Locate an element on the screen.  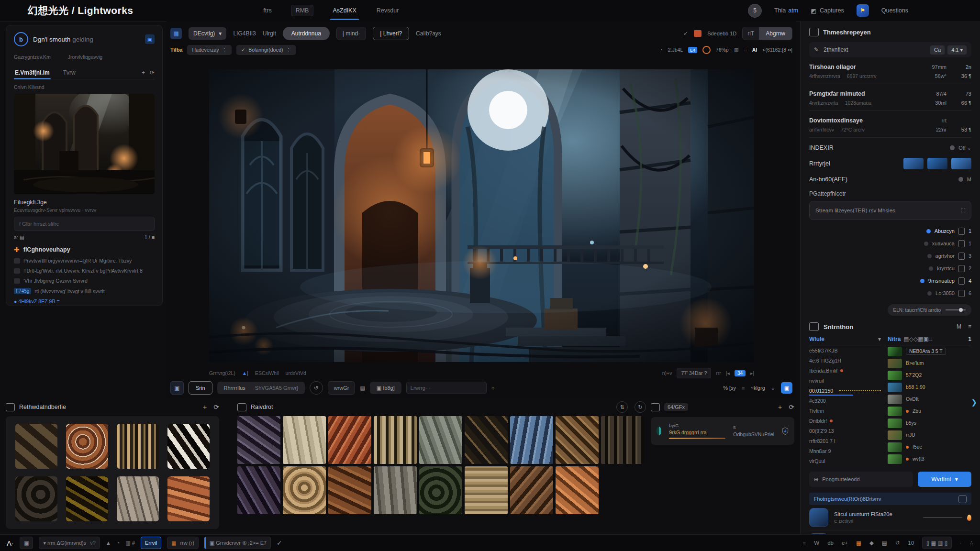
menu-item-4: Revsdur is located at coordinates (388, 11).